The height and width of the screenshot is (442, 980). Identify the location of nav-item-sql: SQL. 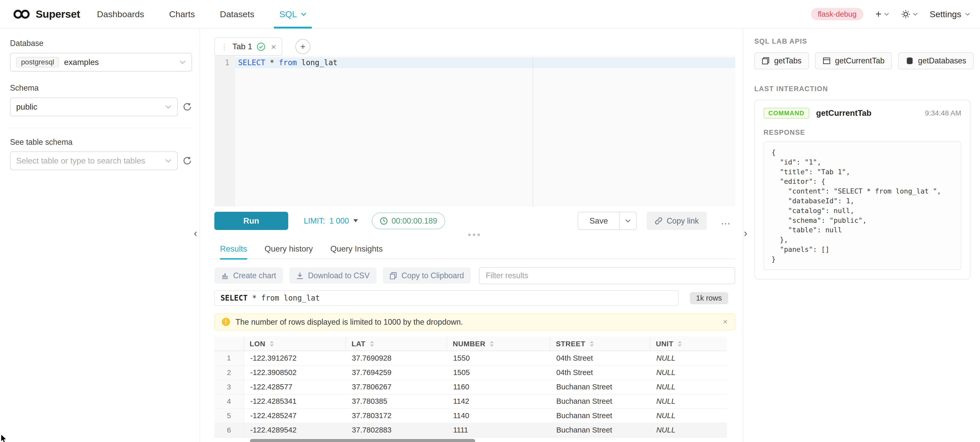
(293, 14).